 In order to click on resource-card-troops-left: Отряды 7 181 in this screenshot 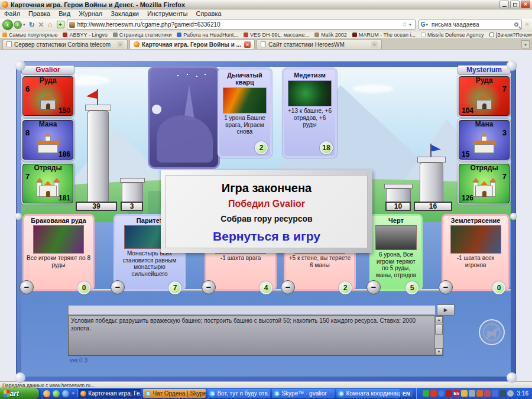, I will do `click(48, 183)`.